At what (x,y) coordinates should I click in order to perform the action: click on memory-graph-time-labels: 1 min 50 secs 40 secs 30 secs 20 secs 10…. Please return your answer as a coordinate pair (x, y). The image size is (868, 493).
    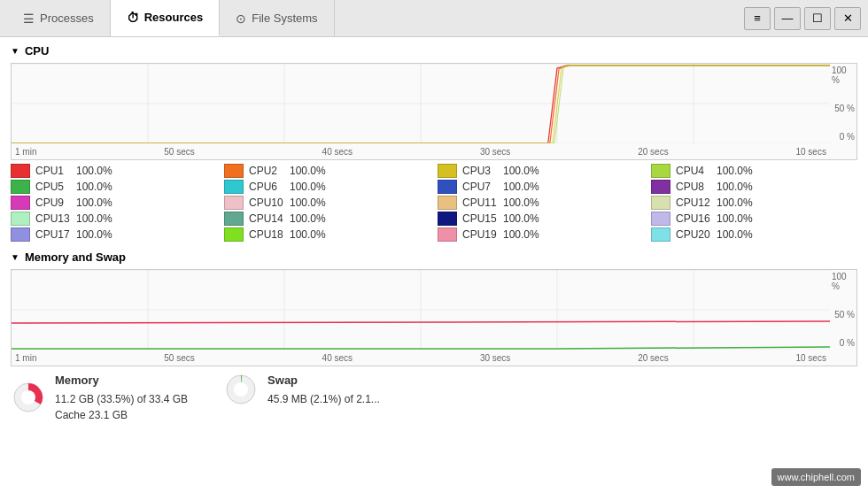
    Looking at the image, I should click on (421, 358).